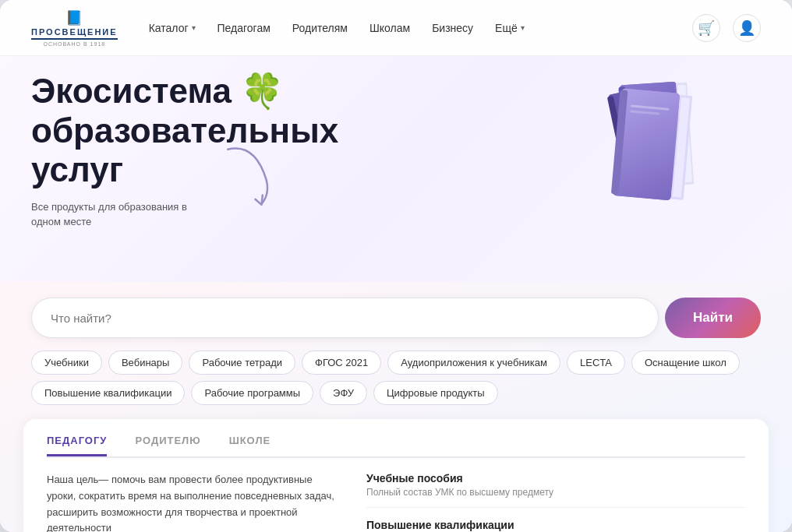 Image resolution: width=792 pixels, height=532 pixels. I want to click on tab-roditel: РОДИТЕЛЮ, so click(168, 446).